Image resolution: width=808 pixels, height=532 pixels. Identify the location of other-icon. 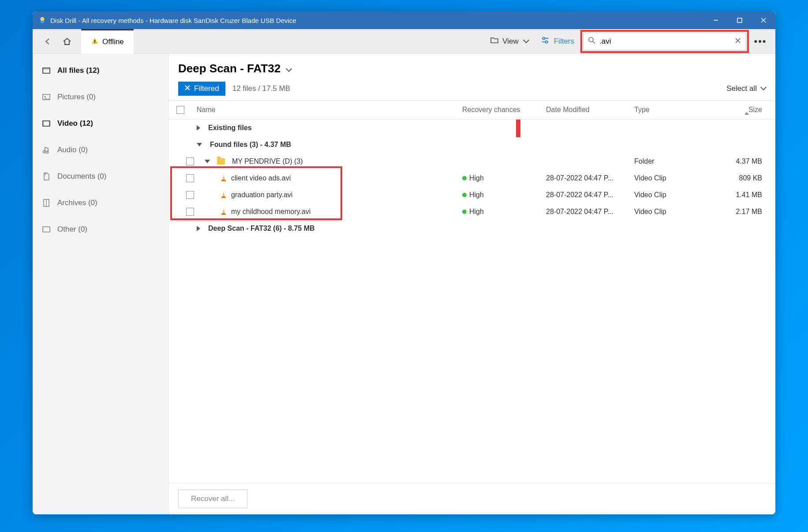
(46, 229).